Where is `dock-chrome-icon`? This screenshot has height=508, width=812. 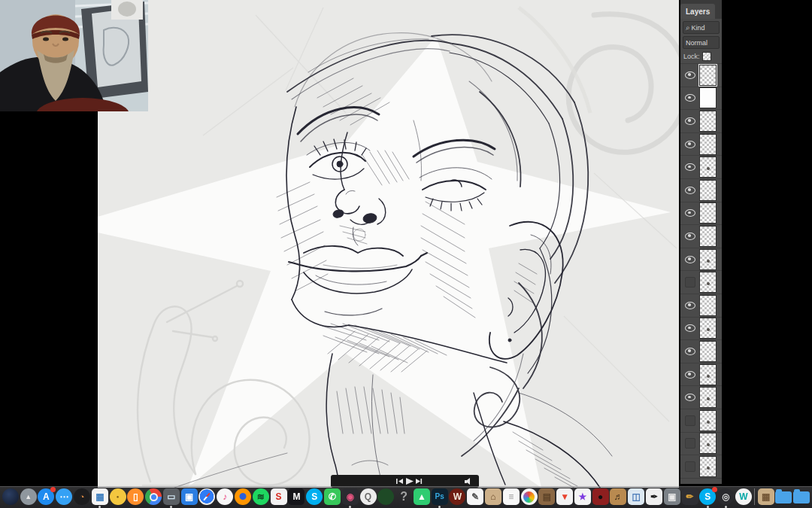
dock-chrome-icon is located at coordinates (153, 497).